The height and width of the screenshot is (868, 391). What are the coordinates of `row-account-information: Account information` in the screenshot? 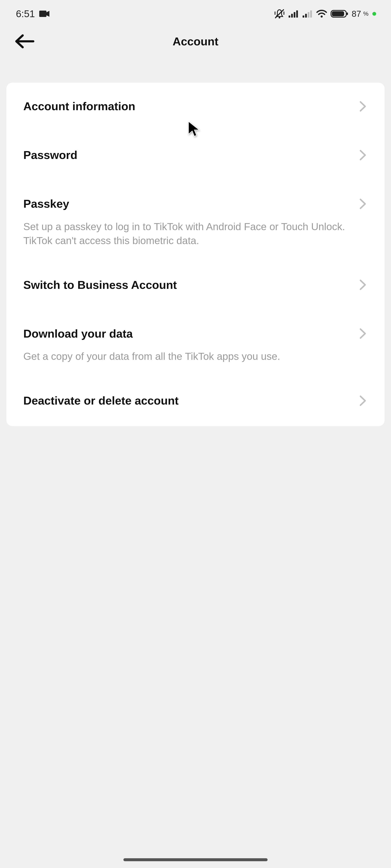 It's located at (196, 106).